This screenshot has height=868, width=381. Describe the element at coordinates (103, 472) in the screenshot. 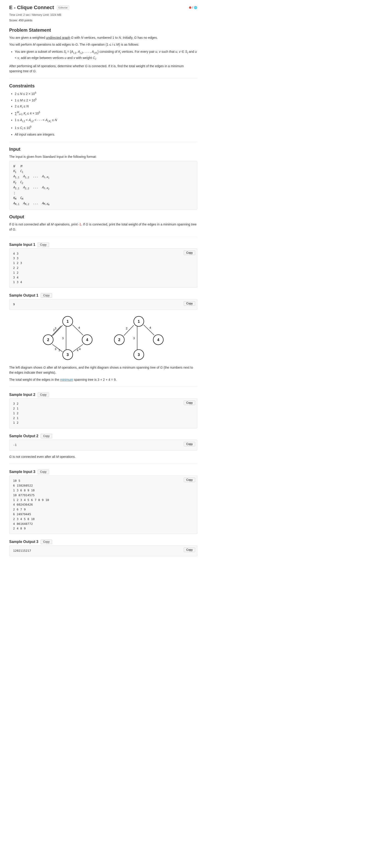

I see `sample-input-3-header: Sample Input 3 Copy` at that location.